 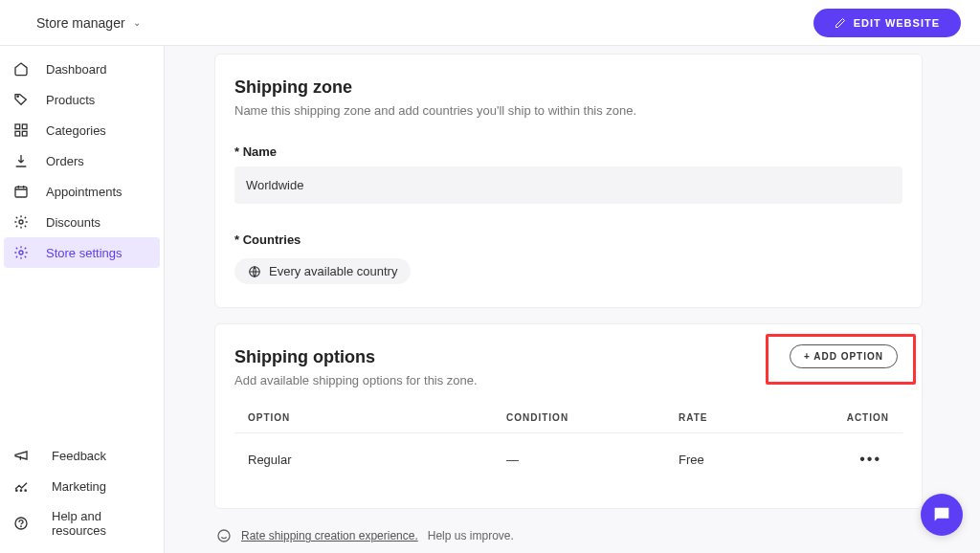 I want to click on topbar: Store manager ⌄ EDIT WEBSITE, so click(x=490, y=23).